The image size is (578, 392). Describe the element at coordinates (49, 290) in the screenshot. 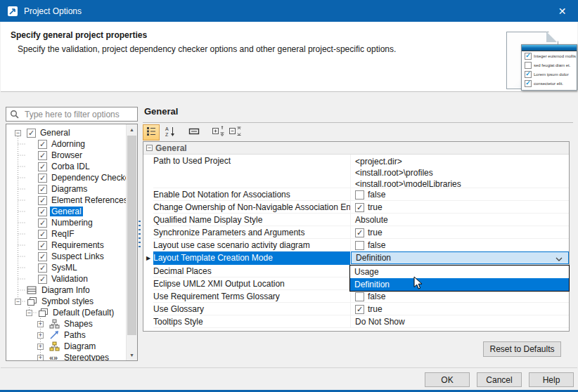

I see `tree-item-diagram-info: Diagram Info` at that location.